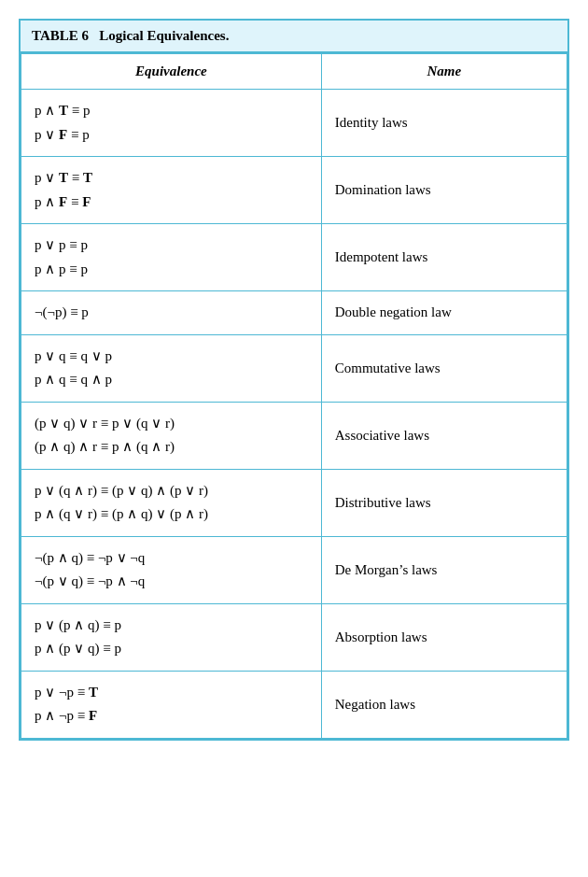  I want to click on equivalence-line: p ∧ ¬p ≡ F, so click(172, 716).